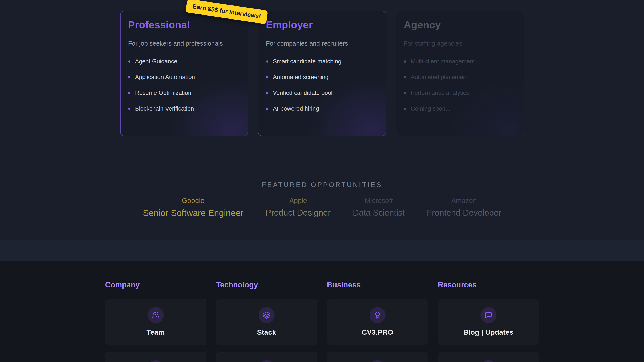  Describe the element at coordinates (488, 321) in the screenshot. I see `footer-column-resources: Resources Blog | Updates` at that location.